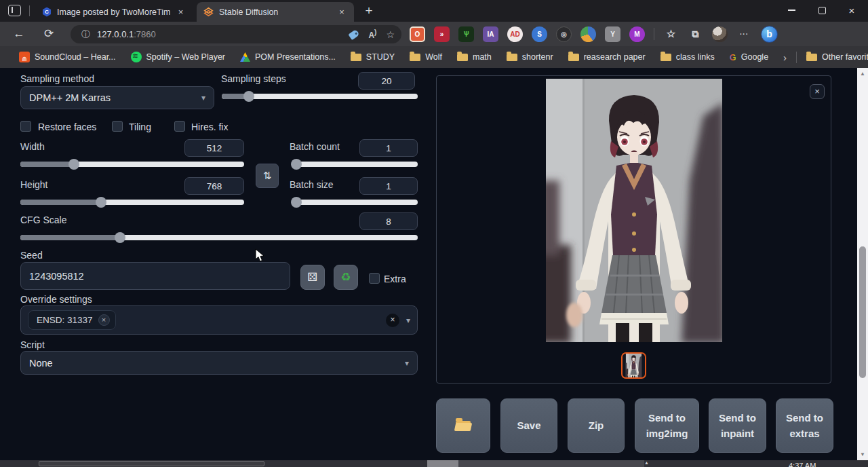 The image size is (868, 467). What do you see at coordinates (837, 57) in the screenshot?
I see `bookmark-other-favorites: Other favorites` at bounding box center [837, 57].